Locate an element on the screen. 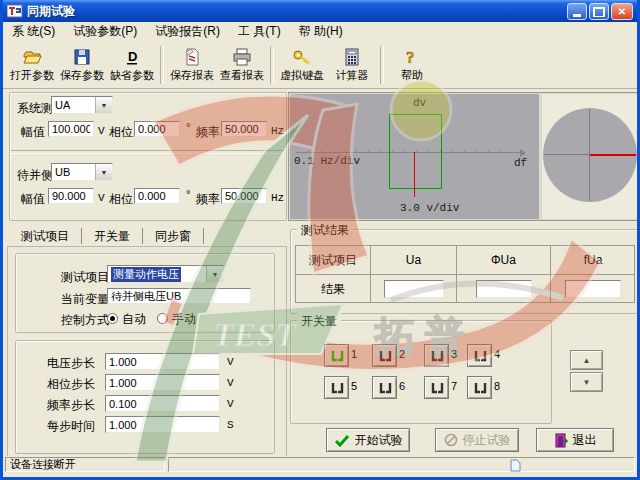 The height and width of the screenshot is (480, 640). step-time-label: 每步时间 is located at coordinates (71, 426).